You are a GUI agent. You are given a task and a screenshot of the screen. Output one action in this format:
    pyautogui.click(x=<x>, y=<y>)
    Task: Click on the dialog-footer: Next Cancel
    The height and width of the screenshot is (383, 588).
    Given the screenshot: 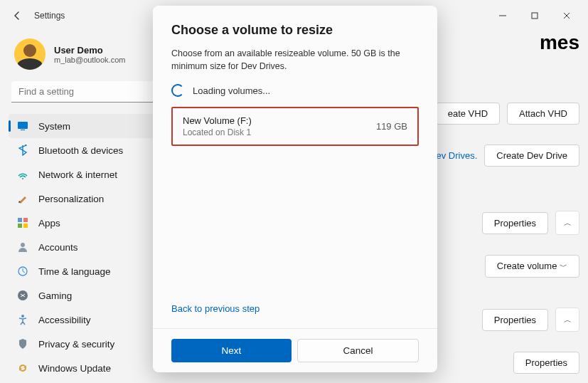 What is the action you would take?
    pyautogui.click(x=295, y=345)
    